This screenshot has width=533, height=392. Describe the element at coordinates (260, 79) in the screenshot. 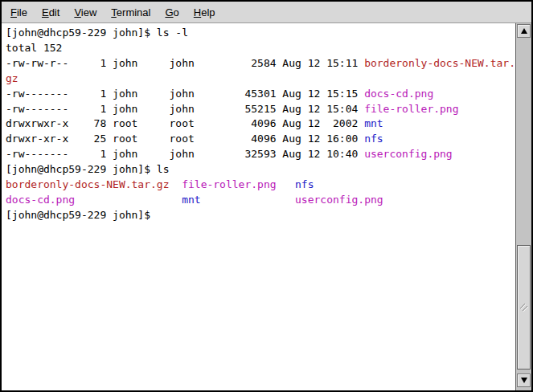

I see `terminal-line: gz` at that location.